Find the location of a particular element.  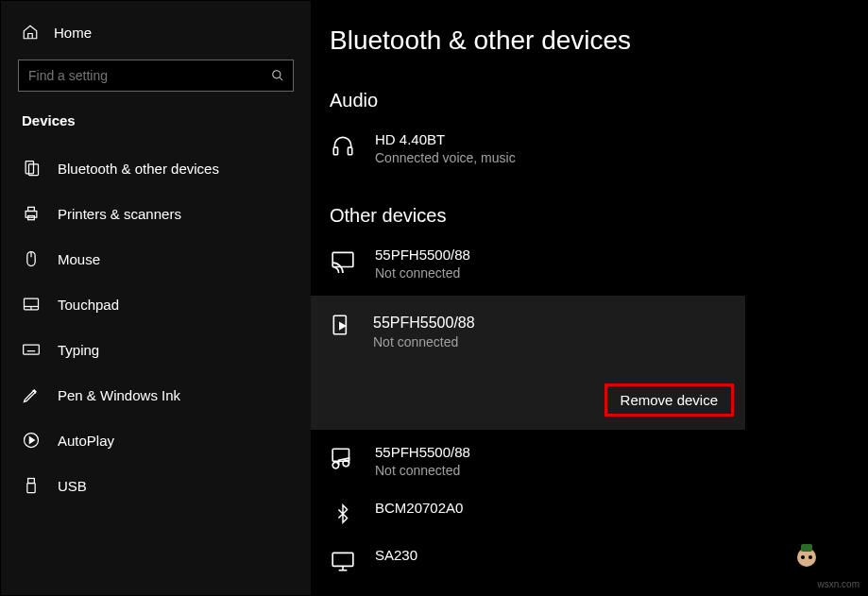

sidebar-item-label: AutoPlay is located at coordinates (86, 440).